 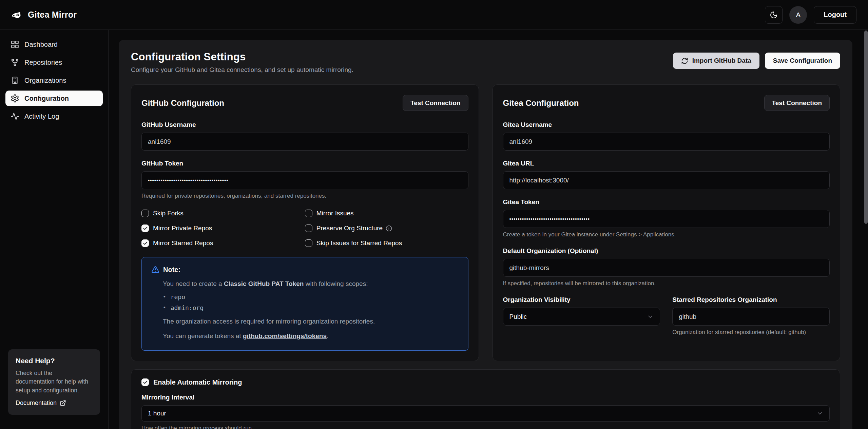 I want to click on gitea-url-field: Gitea URL, so click(x=667, y=174).